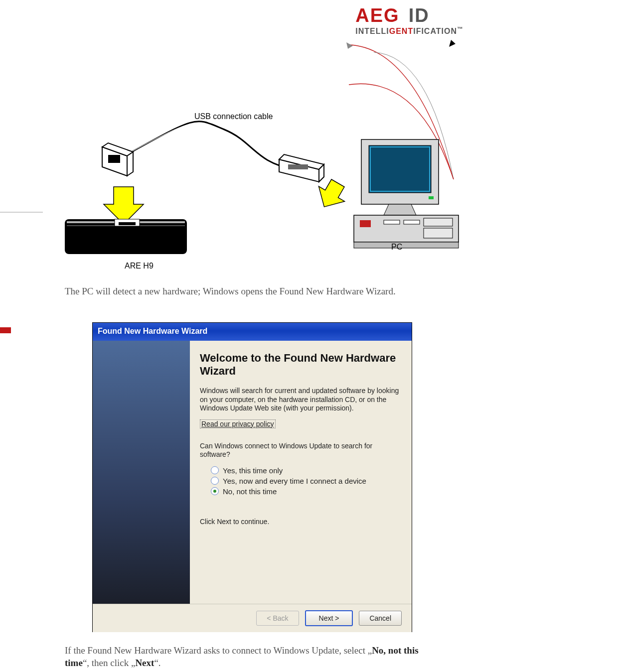  Describe the element at coordinates (329, 618) in the screenshot. I see `next-button: Next >` at that location.